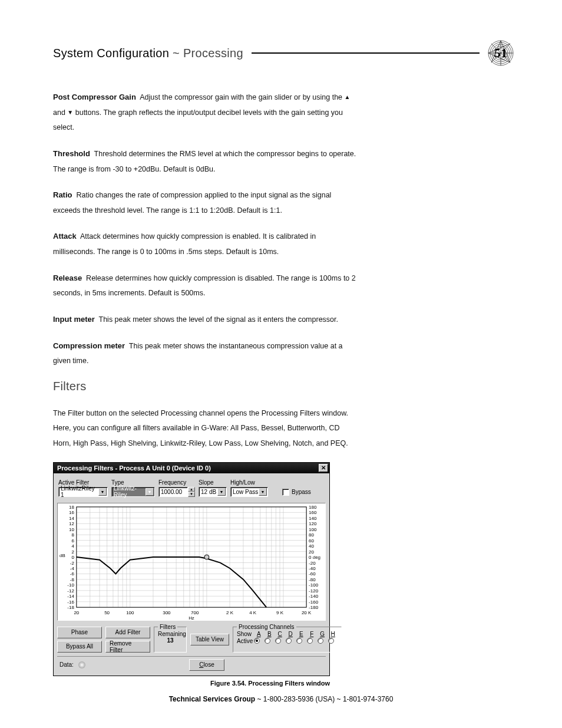  I want to click on svg-text: 2, so click(73, 552).